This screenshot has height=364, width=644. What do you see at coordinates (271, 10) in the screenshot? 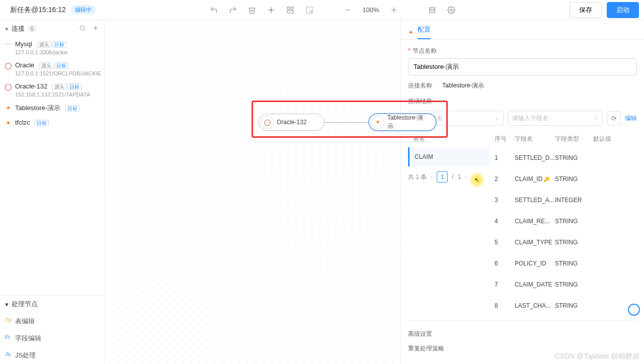
I see `center-icon` at bounding box center [271, 10].